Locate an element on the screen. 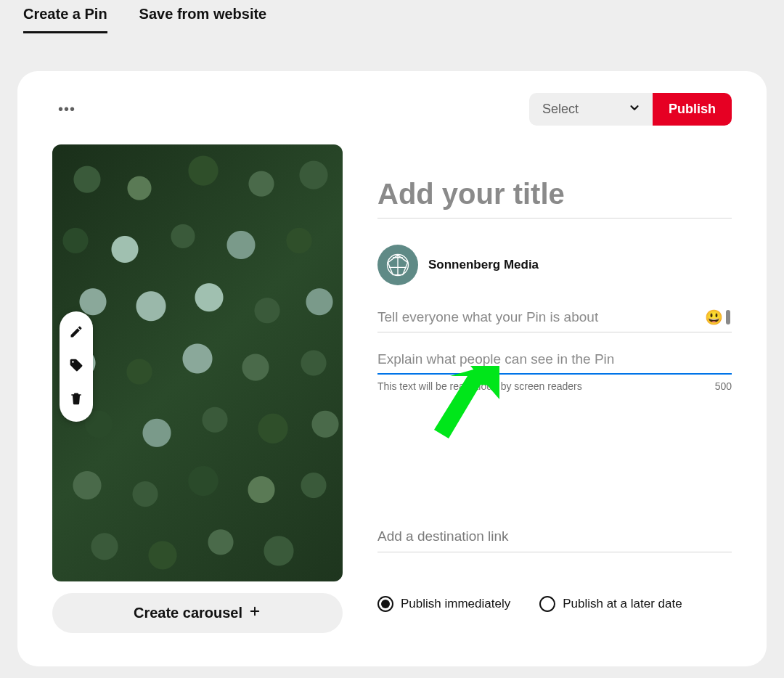  description-row: 😃 is located at coordinates (555, 321).